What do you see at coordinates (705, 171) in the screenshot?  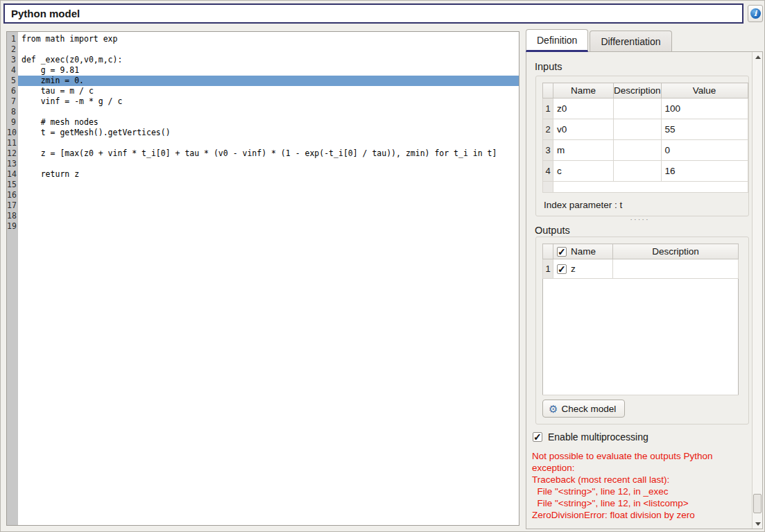 I see `input-value-cell: 16` at bounding box center [705, 171].